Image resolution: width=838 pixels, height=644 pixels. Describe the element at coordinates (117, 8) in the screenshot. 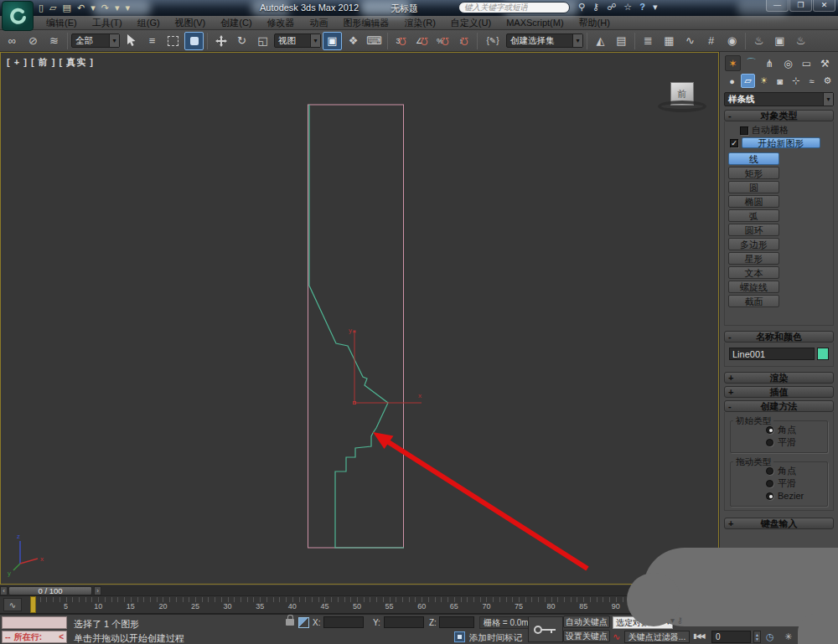

I see `redo-dropdown-icon: ▾` at that location.